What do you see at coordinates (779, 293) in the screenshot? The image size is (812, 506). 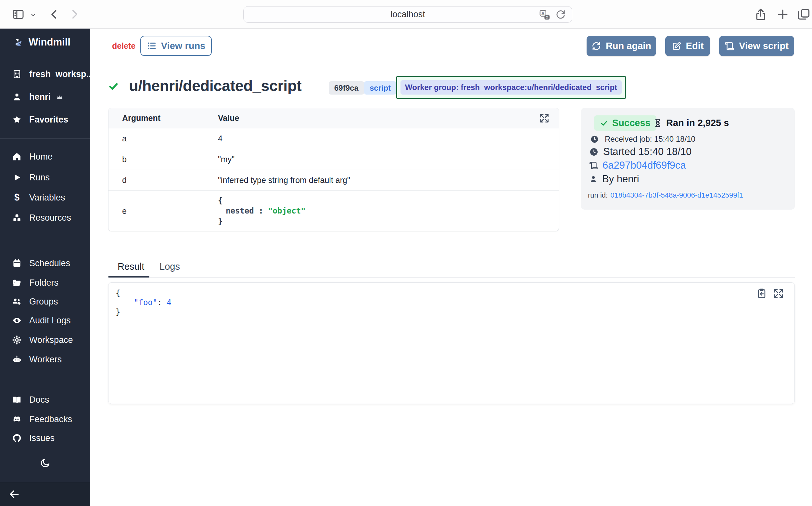 I see `expand-result-icon` at bounding box center [779, 293].